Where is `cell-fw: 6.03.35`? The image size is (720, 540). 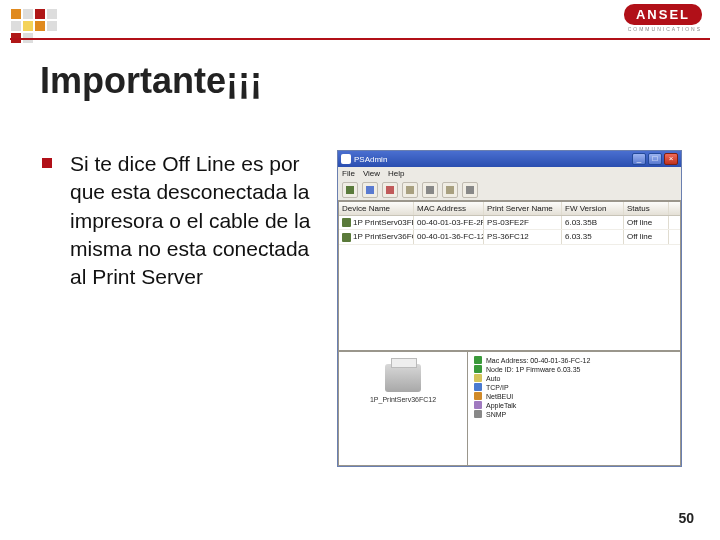
cell-fw: 6.03.35 is located at coordinates (593, 236).